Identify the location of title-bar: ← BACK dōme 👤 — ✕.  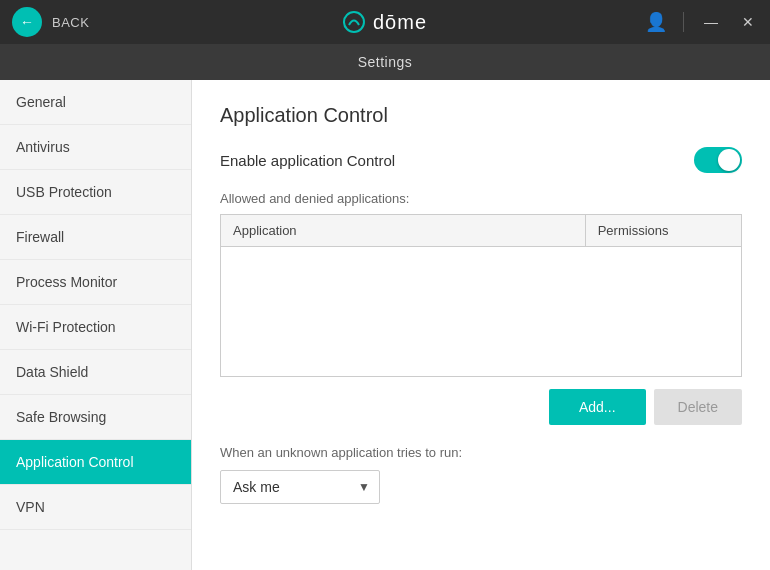
(385, 22).